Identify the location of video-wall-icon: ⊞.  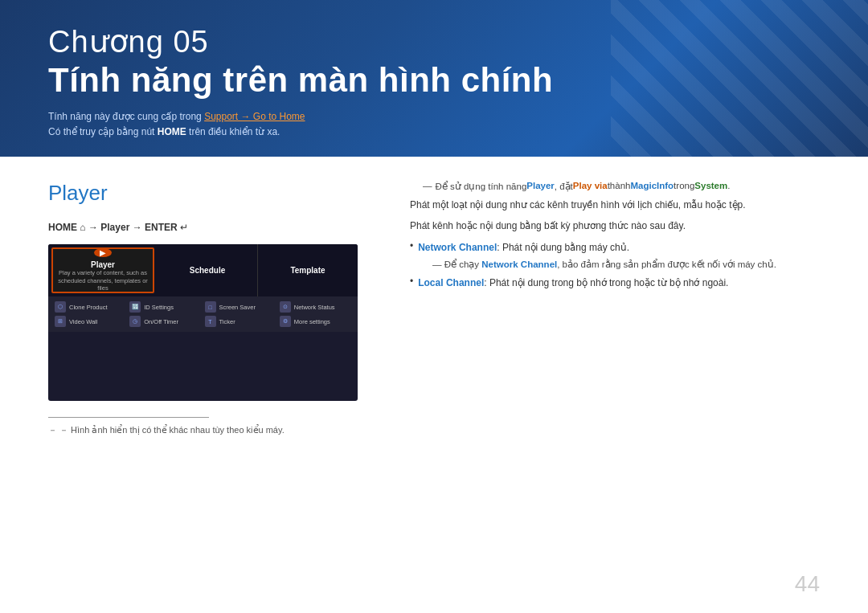
(60, 321).